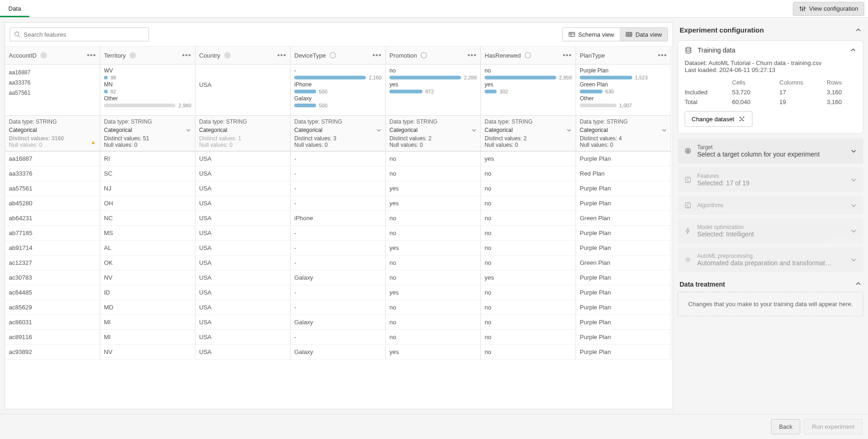  Describe the element at coordinates (785, 426) in the screenshot. I see `back-button: Back` at that location.